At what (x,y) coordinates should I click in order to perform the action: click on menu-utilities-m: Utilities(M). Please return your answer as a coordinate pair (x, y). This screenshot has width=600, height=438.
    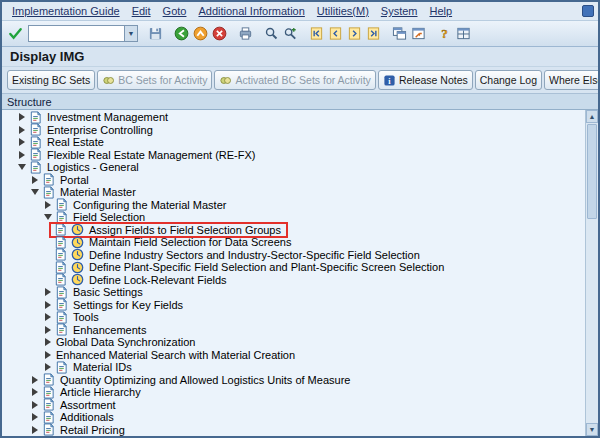
    Looking at the image, I should click on (343, 11).